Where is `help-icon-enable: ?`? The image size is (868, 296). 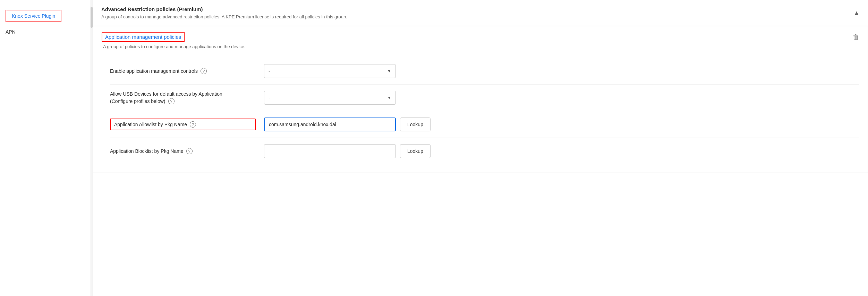
help-icon-enable: ? is located at coordinates (204, 71).